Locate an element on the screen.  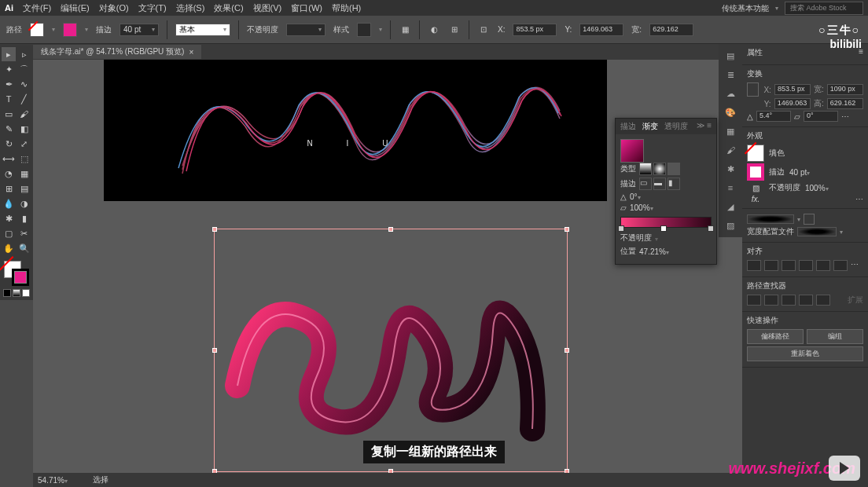
align-hcenter-icon is located at coordinates (771, 265).